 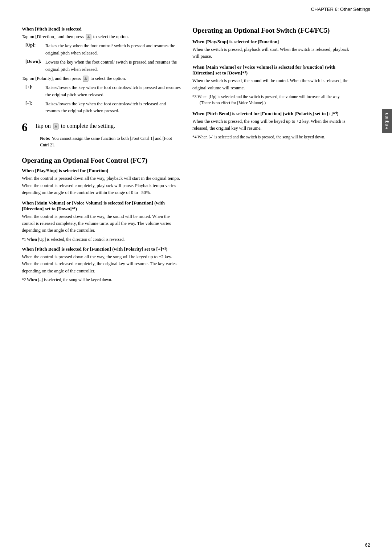 I want to click on step-6: 6 Tap on to complete the setting., so click(x=102, y=127).